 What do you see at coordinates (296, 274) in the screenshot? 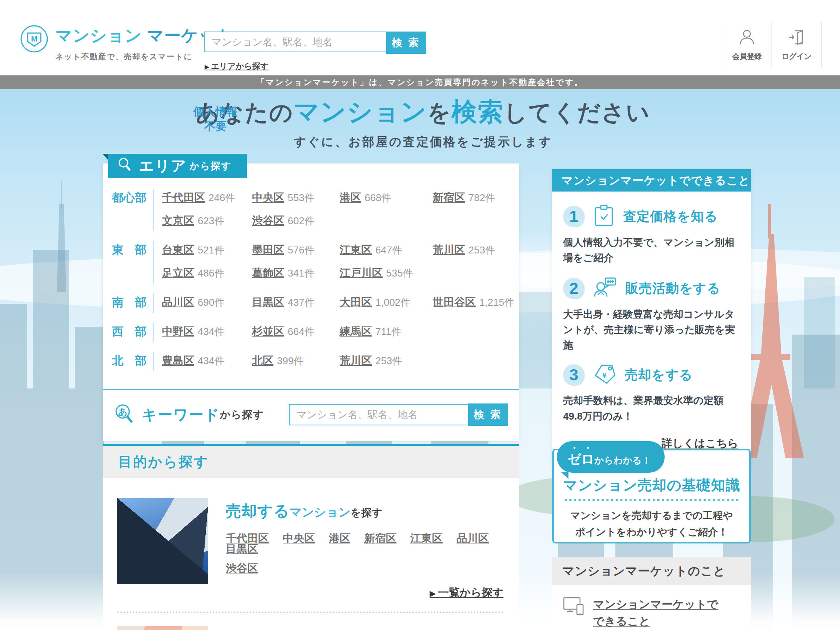
I see `district-link: 葛飾区341件` at bounding box center [296, 274].